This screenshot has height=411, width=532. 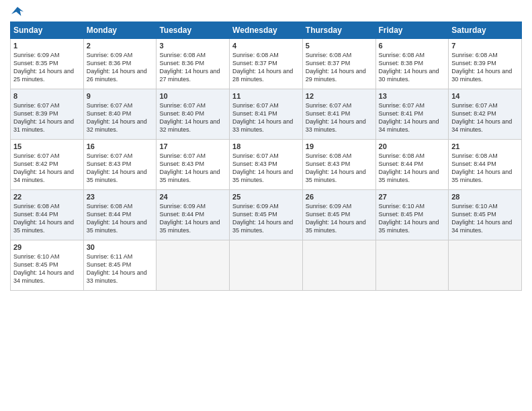 I want to click on calendar-day-cell: 13Sunrise: 6:07 AMSunset: 8:41 PMDayligh…, so click(x=412, y=114).